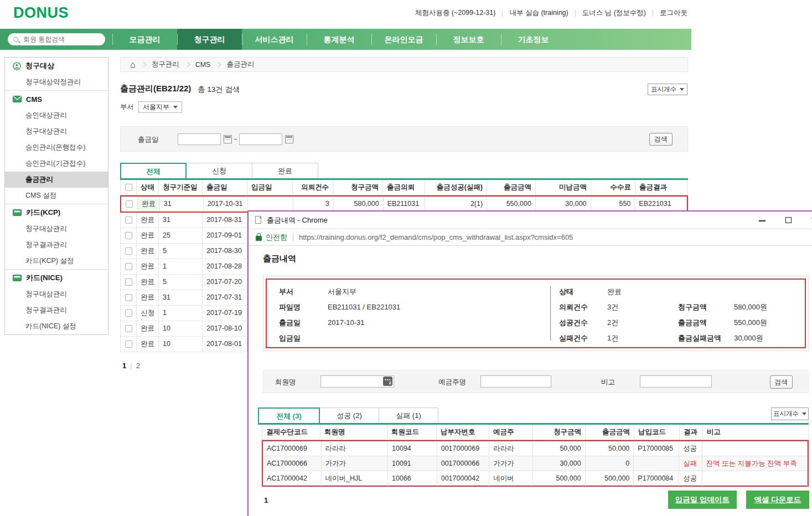 The image size is (812, 516). What do you see at coordinates (404, 204) in the screenshot?
I see `table-row: 완료 31 2017-10-31 3 580,000 EB211031 2(1)…` at bounding box center [404, 204].